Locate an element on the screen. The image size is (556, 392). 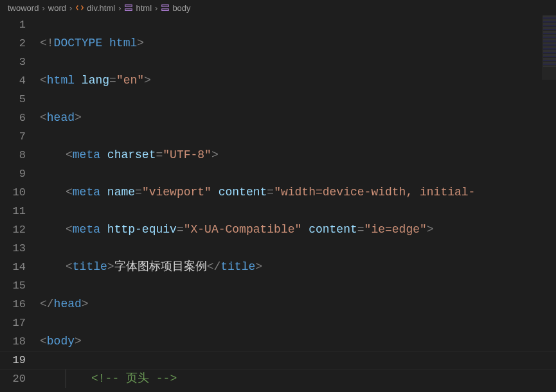
breadcrumb-item: html is located at coordinates (138, 8).